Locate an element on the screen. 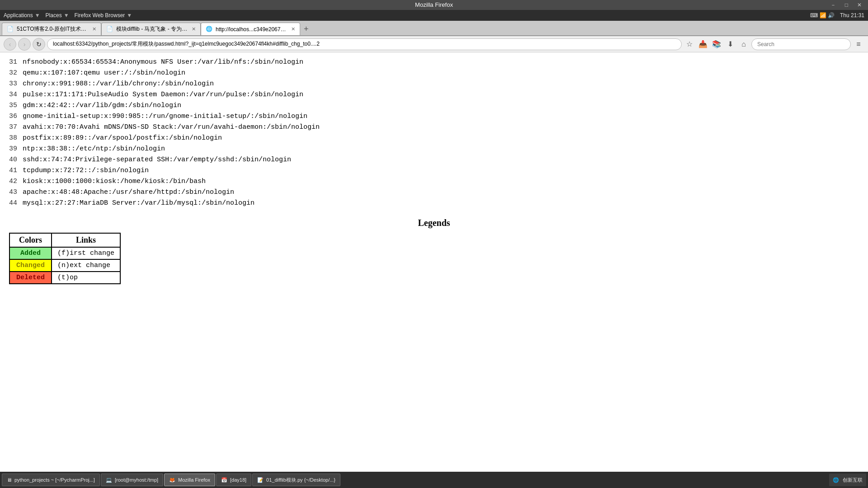  url-bar is located at coordinates (364, 44).